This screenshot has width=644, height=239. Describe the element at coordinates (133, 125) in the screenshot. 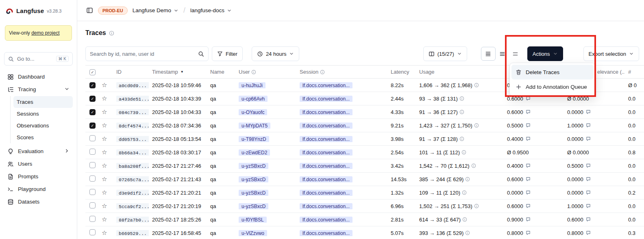

I see `trace-id-link: 8dcf4574...` at that location.